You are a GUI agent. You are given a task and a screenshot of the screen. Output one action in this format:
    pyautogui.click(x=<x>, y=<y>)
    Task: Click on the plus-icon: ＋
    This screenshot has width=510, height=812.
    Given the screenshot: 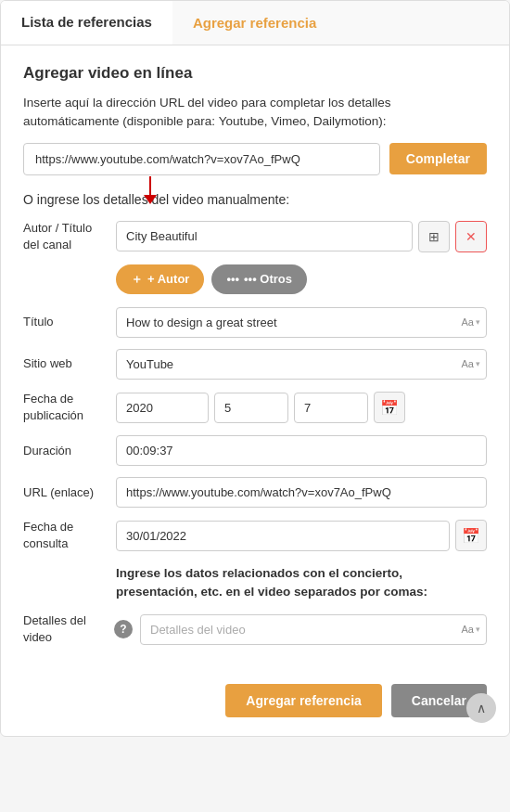 What is the action you would take?
    pyautogui.click(x=137, y=279)
    